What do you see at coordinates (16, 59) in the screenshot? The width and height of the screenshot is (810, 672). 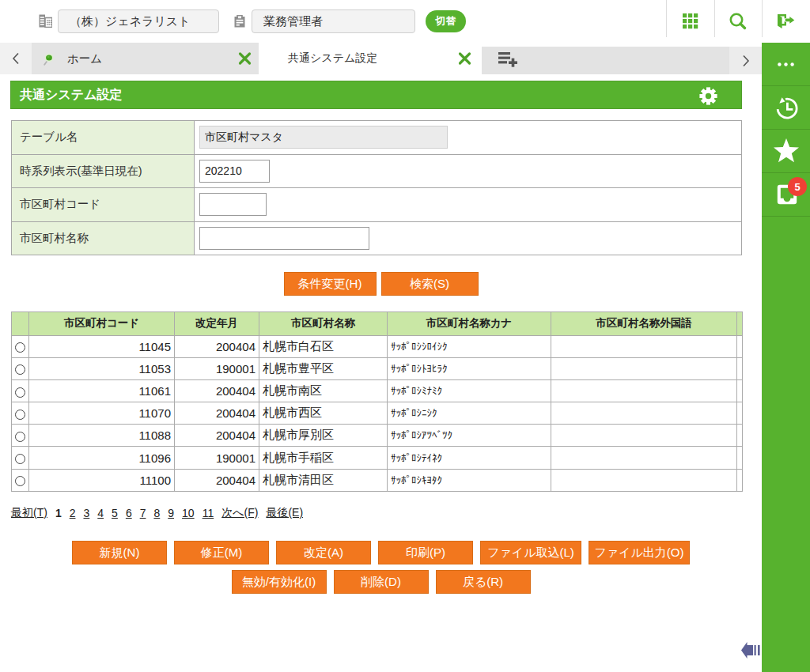 I see `tab-scroll-left-button` at bounding box center [16, 59].